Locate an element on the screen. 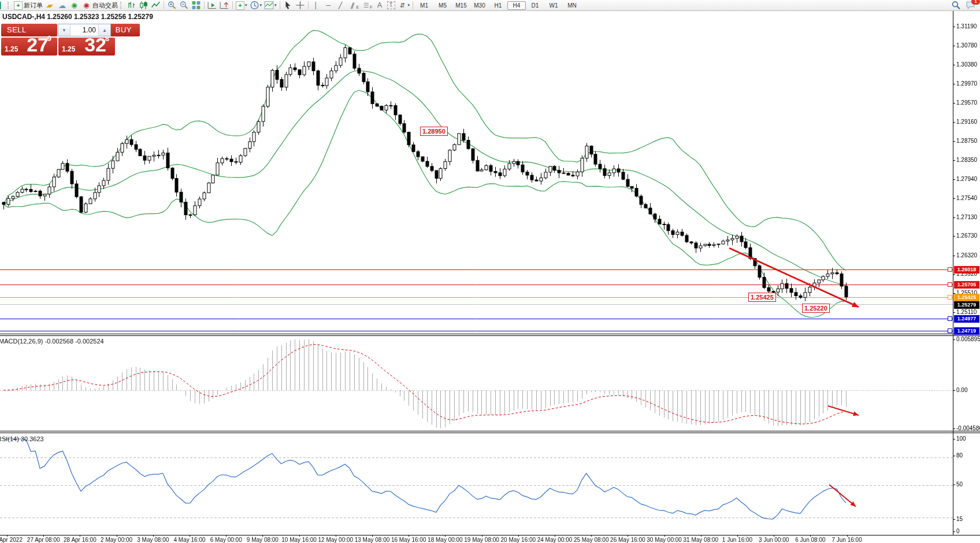 The width and height of the screenshot is (980, 543). rsi-axis-label: 100 is located at coordinates (962, 438).